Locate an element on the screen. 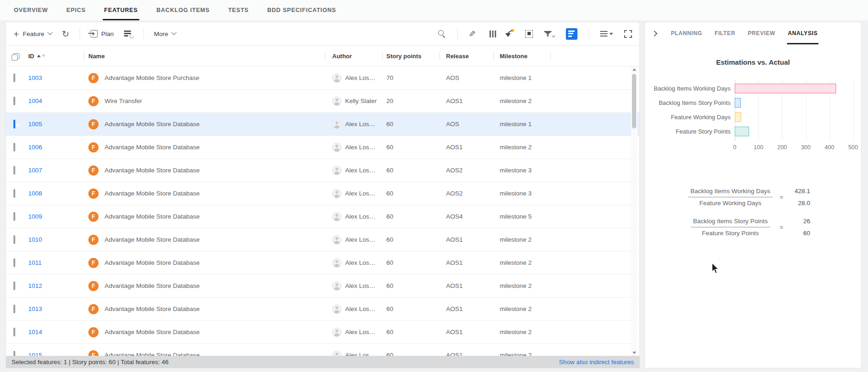 The image size is (868, 372). plan-button: Plan is located at coordinates (102, 34).